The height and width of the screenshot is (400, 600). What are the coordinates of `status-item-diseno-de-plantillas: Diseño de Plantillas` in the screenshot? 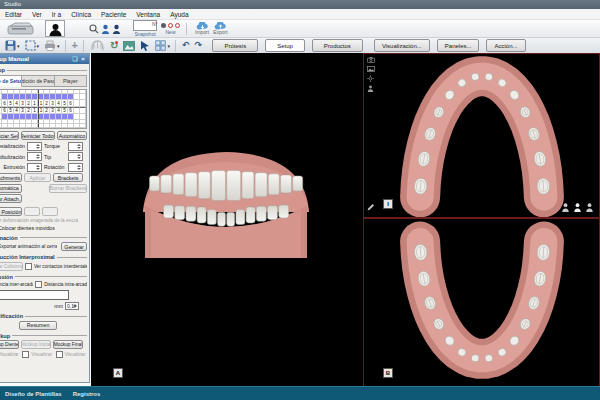 It's located at (34, 394).